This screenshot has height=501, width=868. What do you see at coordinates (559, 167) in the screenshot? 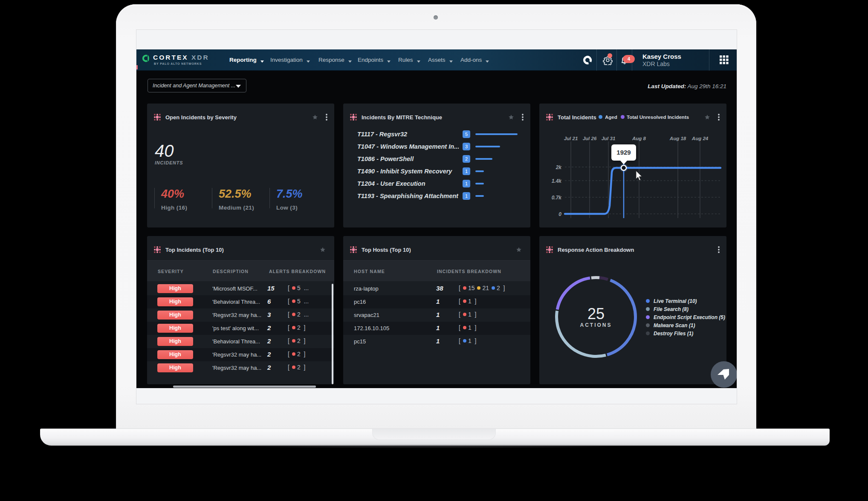
I see `svg-text: 2k` at bounding box center [559, 167].